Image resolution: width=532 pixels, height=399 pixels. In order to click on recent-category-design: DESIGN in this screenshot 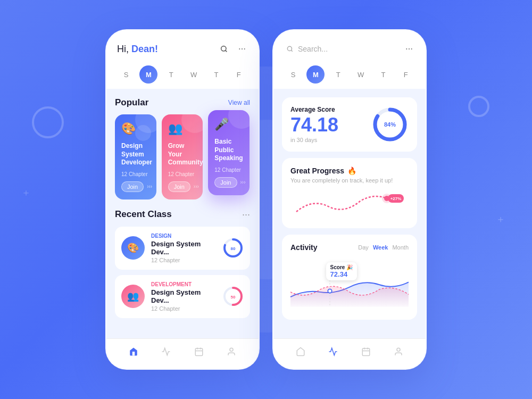, I will do `click(184, 236)`.